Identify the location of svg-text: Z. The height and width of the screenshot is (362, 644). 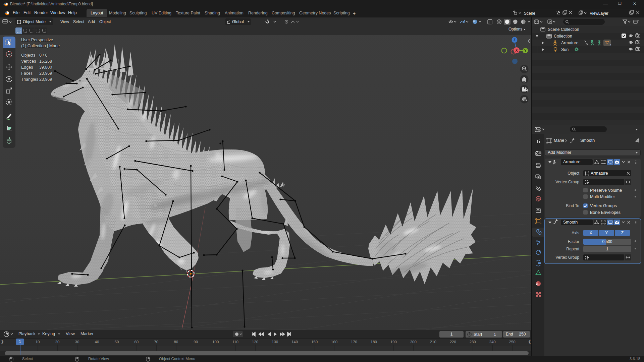
(515, 40).